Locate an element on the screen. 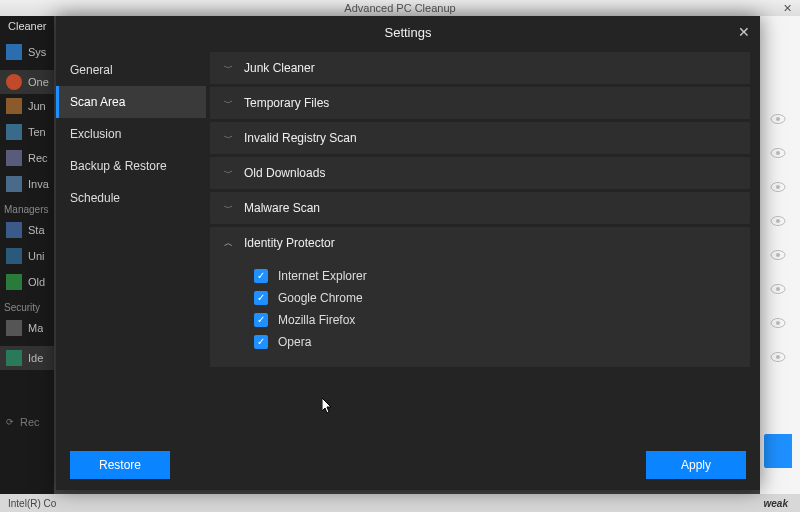  sidebar-item-scan-area: Scan Area is located at coordinates (131, 102).